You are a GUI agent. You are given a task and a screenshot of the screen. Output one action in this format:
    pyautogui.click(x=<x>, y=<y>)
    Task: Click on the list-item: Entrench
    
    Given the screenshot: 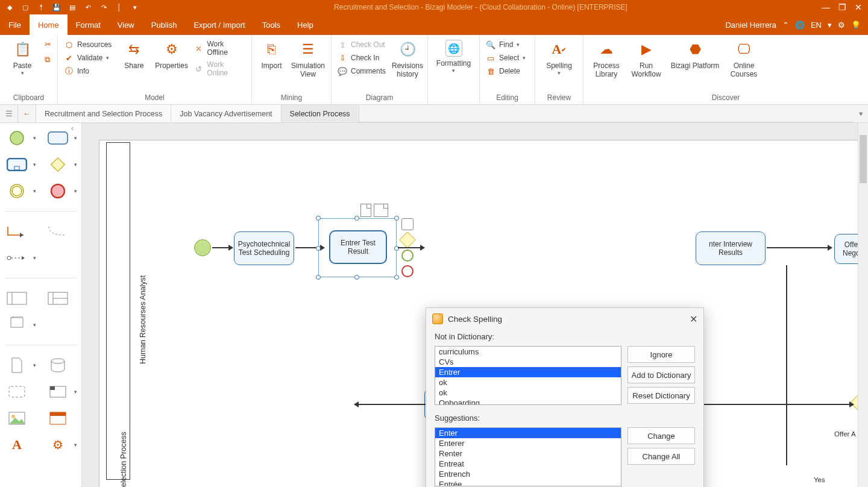 What is the action you would take?
    pyautogui.click(x=528, y=474)
    